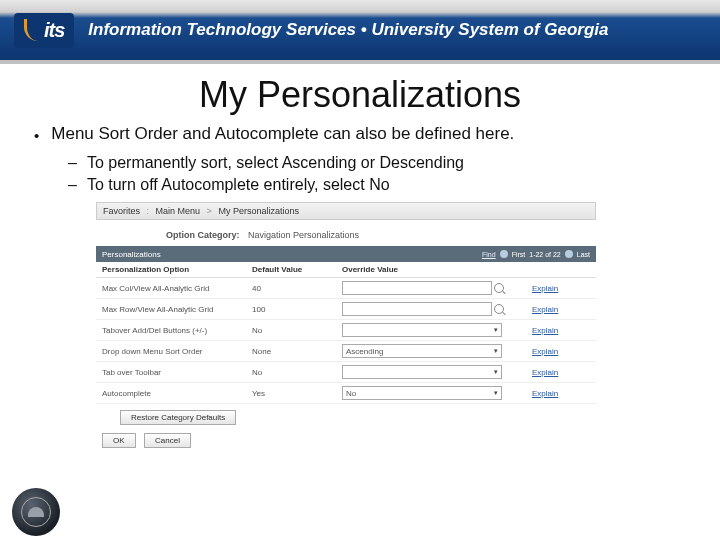  Describe the element at coordinates (282, 136) in the screenshot. I see `bullet-text: Menu Sort Order and Autocomplete can als…` at that location.